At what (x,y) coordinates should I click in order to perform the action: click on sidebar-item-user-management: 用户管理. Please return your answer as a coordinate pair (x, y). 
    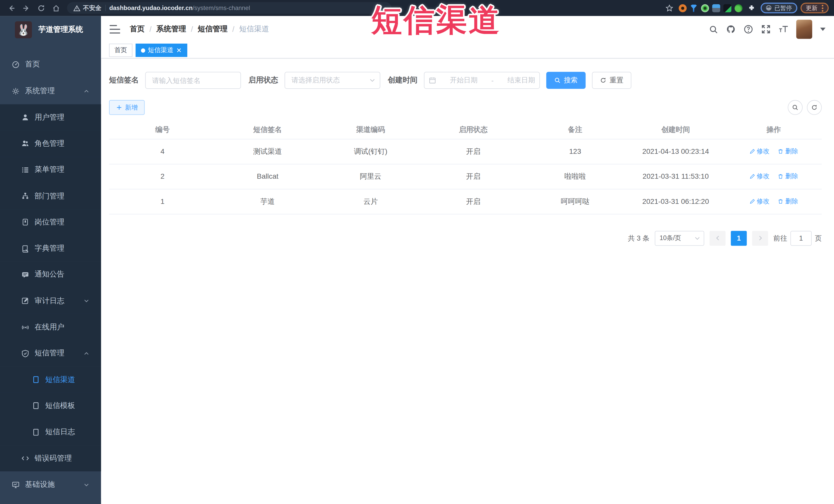
    Looking at the image, I should click on (51, 117).